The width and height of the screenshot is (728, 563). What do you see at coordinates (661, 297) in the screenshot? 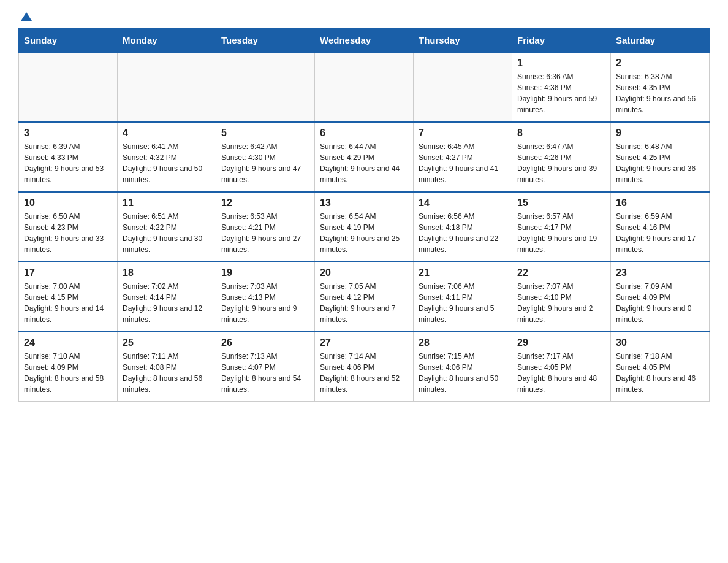
I see `calendar-cell: 23Sunrise: 7:09 AMSunset: 4:09 PMDayligh…` at bounding box center [661, 297].